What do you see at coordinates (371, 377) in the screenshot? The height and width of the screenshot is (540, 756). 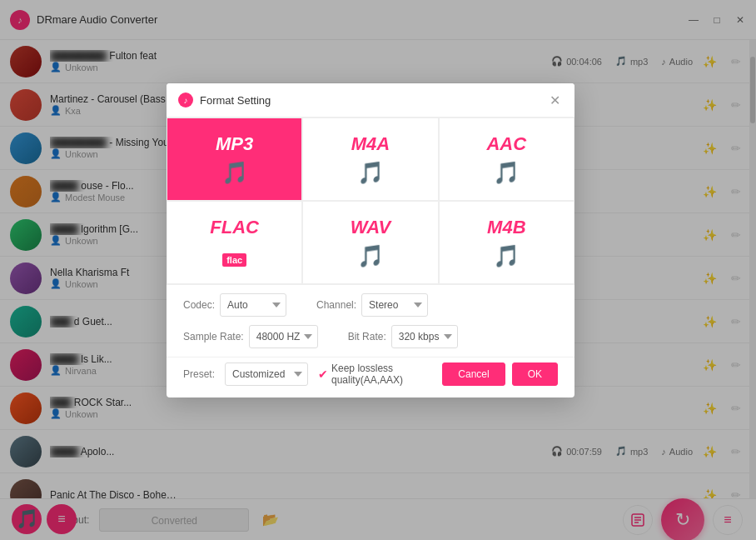 I see `preset-row: Preset: Customized ✔ Keep lossless quali…` at bounding box center [371, 377].